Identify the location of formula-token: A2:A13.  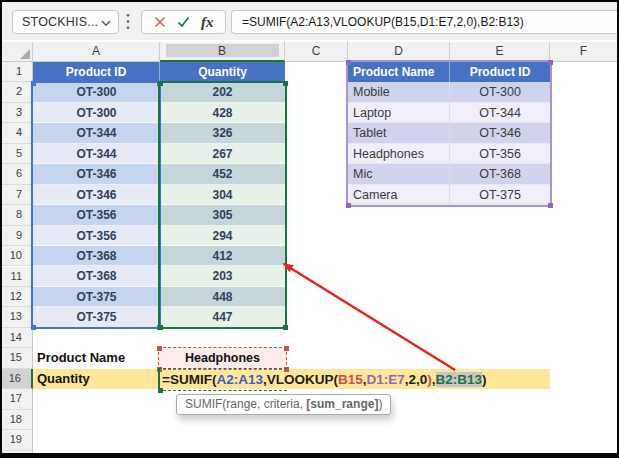
(240, 380).